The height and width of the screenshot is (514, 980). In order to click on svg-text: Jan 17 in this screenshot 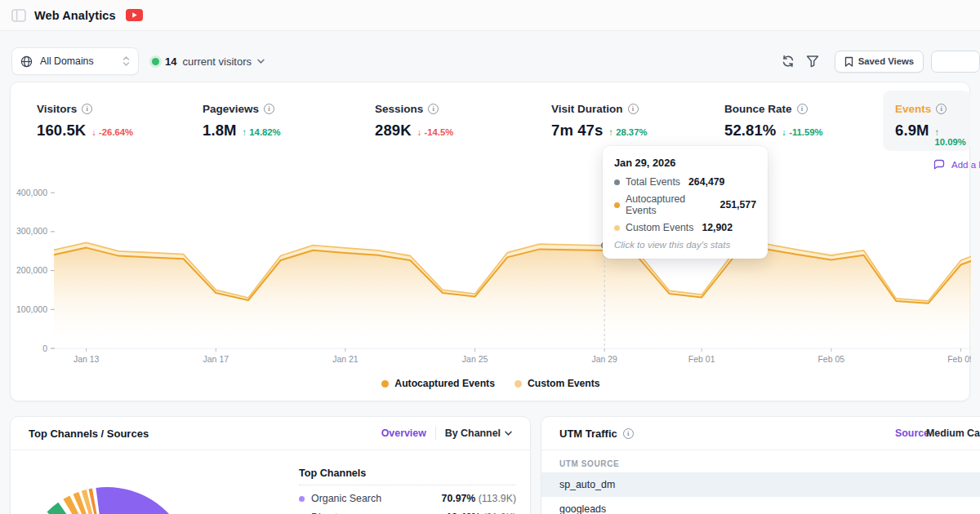, I will do `click(216, 359)`.